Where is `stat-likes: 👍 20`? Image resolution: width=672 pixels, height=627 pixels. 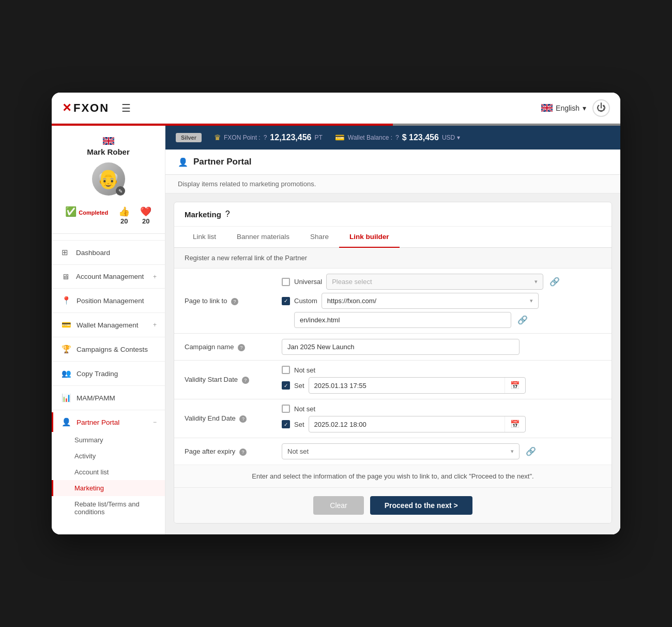 stat-likes: 👍 20 is located at coordinates (124, 215).